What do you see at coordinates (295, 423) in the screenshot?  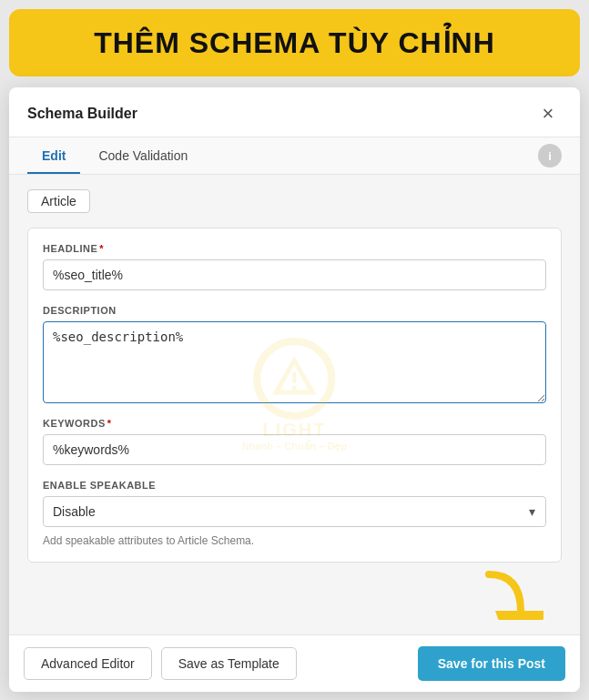 I see `field-keywords-label: KEYWORDS*` at bounding box center [295, 423].